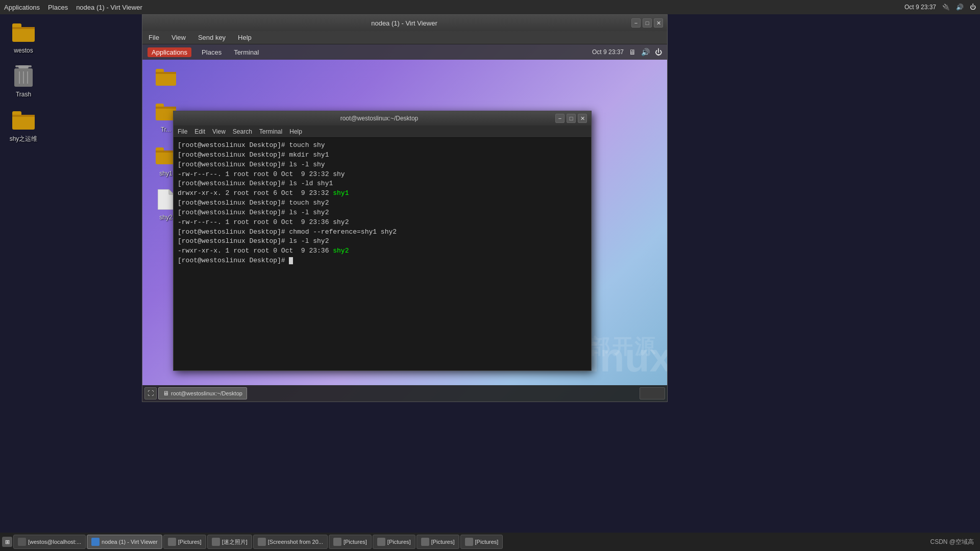 The height and width of the screenshot is (551, 980). What do you see at coordinates (200, 132) in the screenshot?
I see `term-menu-edit: Edit` at bounding box center [200, 132].